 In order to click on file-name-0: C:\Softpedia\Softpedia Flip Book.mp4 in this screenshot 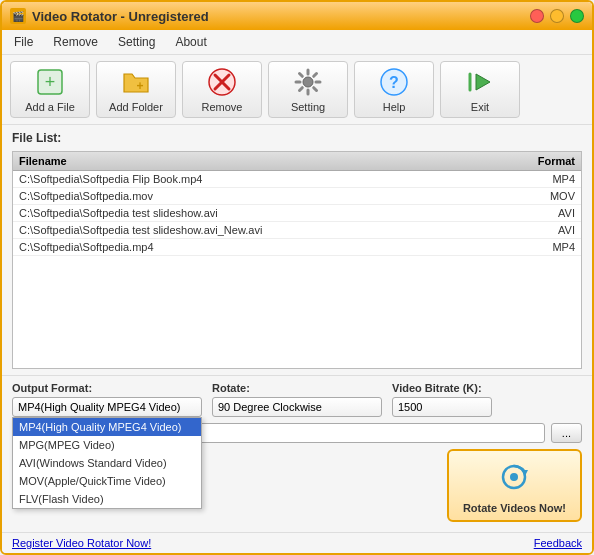, I will do `click(267, 179)`.